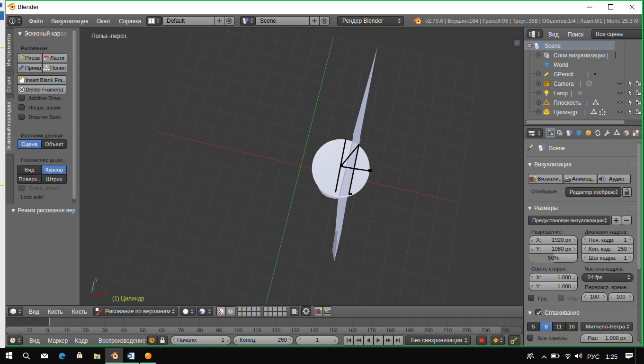 The height and width of the screenshot is (364, 644). Describe the element at coordinates (162, 330) in the screenshot. I see `svg-text: 60` at that location.